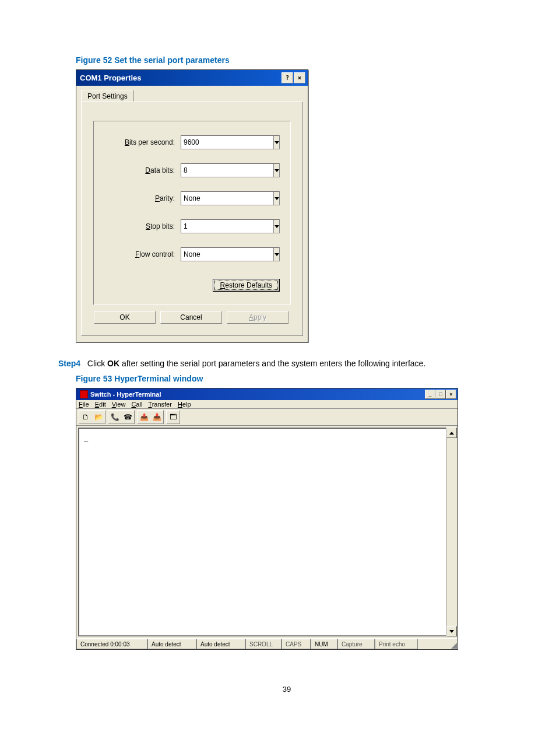 Image resolution: width=556 pixels, height=756 pixels. I want to click on terminal-cursor: _, so click(86, 438).